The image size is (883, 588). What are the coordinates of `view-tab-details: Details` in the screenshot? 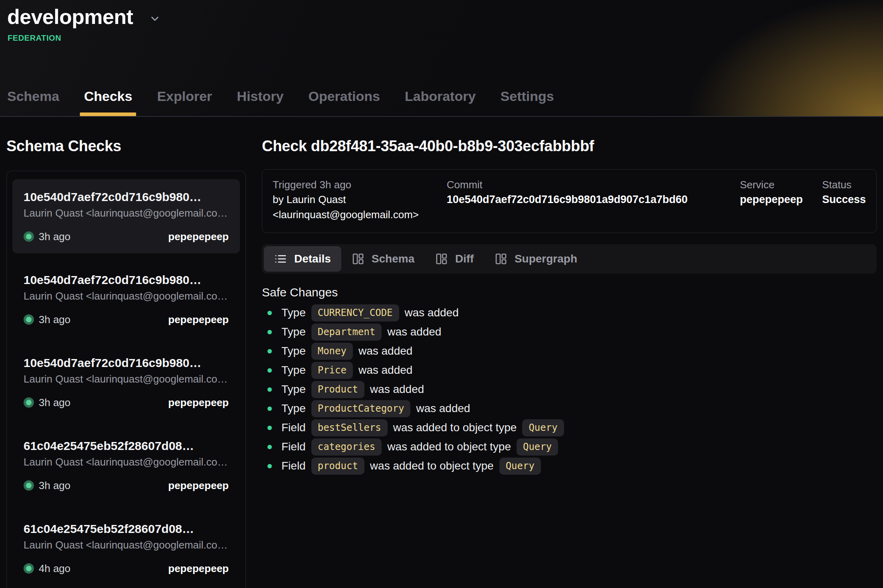 It's located at (303, 259).